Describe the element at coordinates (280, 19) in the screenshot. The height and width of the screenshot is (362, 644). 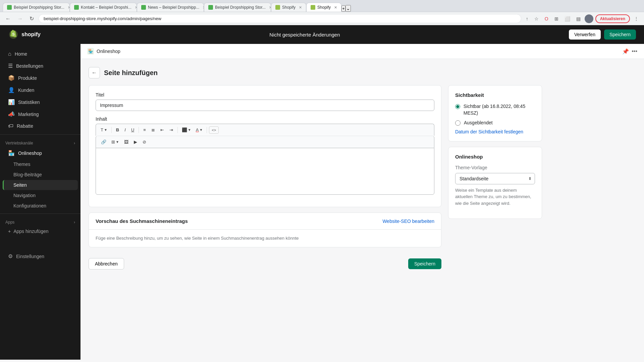
I see `address-bar` at that location.